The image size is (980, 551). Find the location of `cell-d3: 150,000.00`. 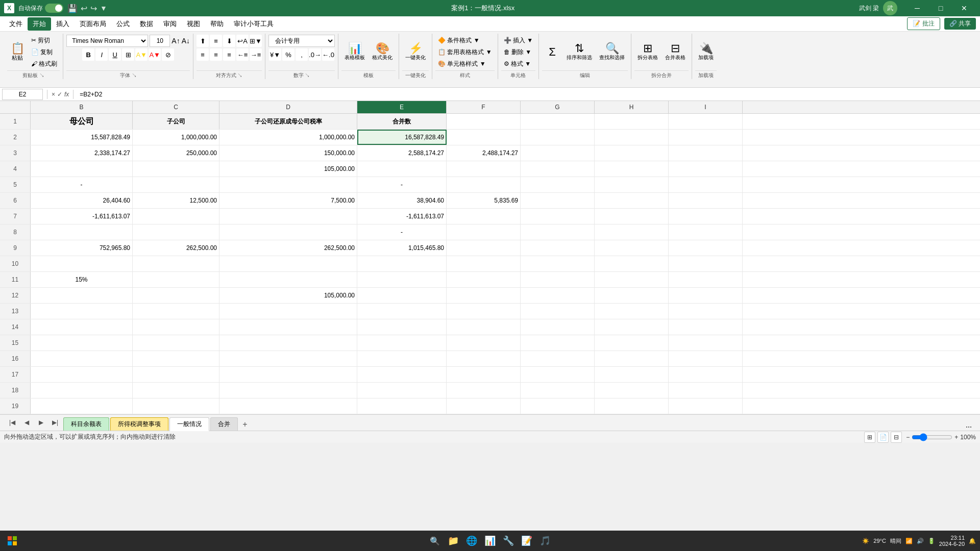

cell-d3: 150,000.00 is located at coordinates (288, 153).